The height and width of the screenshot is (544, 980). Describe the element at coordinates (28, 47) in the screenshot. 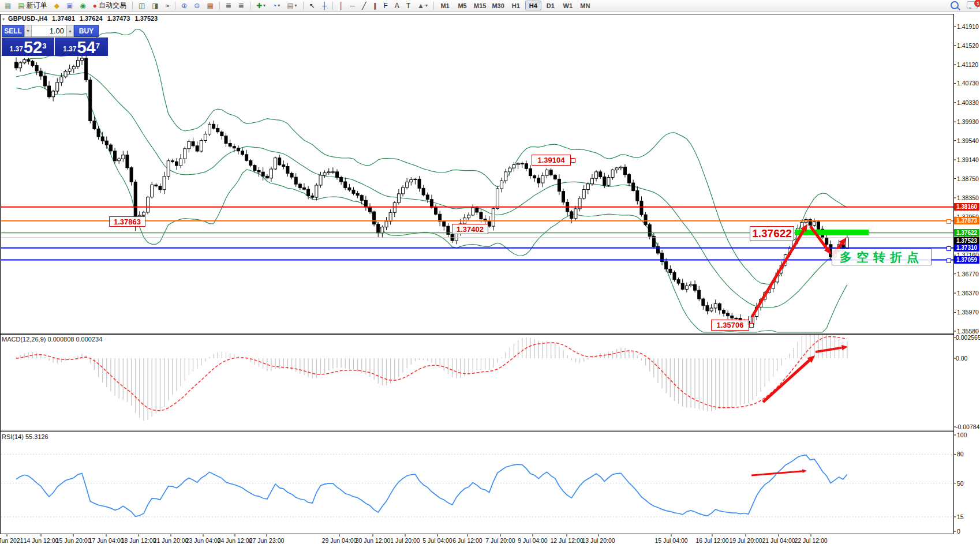

I see `sell-price: 1.37 52 3` at that location.